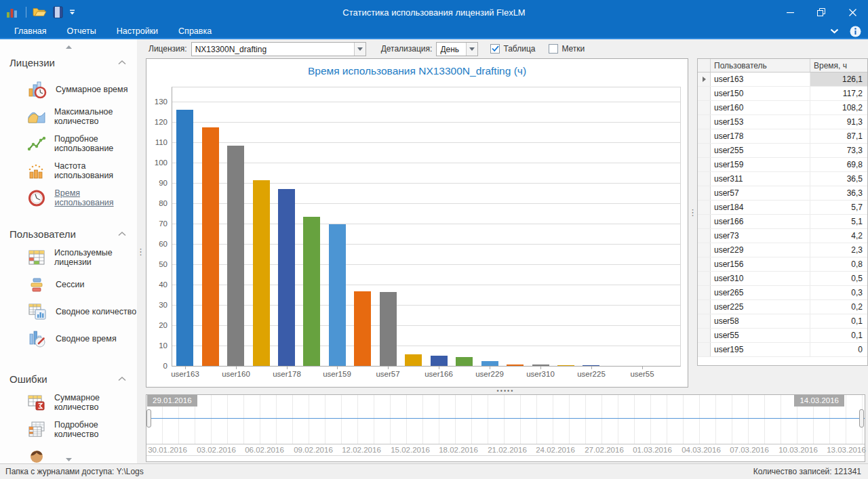 This screenshot has width=868, height=479. What do you see at coordinates (783, 93) in the screenshot?
I see `table-row: user150117,2` at bounding box center [783, 93].